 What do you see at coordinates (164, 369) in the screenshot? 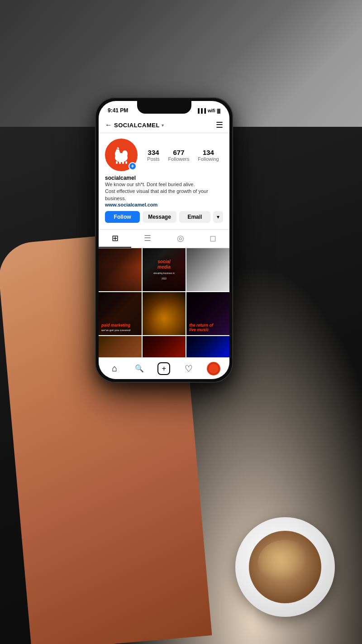
I see `nav-add: +` at bounding box center [164, 369].